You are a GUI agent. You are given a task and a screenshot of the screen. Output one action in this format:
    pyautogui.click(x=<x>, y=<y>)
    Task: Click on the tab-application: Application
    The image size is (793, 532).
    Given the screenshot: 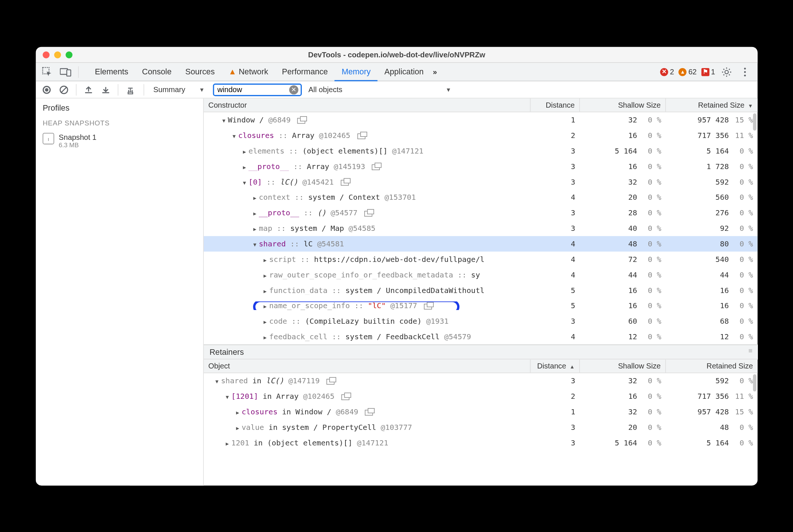 What is the action you would take?
    pyautogui.click(x=404, y=72)
    